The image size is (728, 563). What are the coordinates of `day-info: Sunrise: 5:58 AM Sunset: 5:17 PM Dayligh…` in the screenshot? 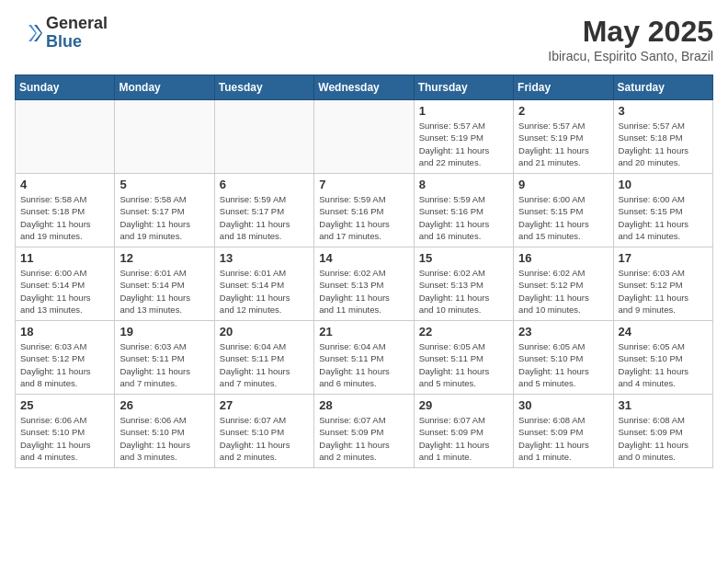 It's located at (164, 217).